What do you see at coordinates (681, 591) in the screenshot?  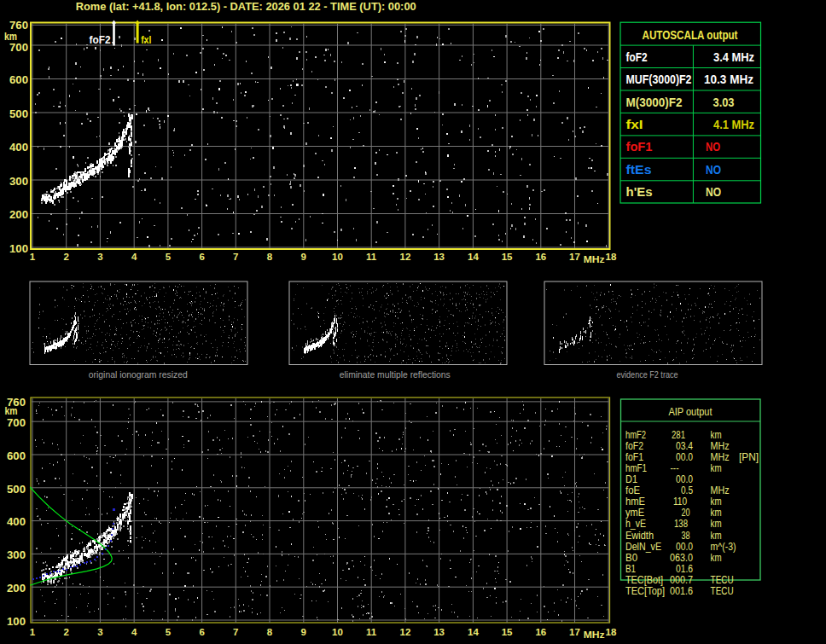 I see `svg-text: 001.6` at bounding box center [681, 591].